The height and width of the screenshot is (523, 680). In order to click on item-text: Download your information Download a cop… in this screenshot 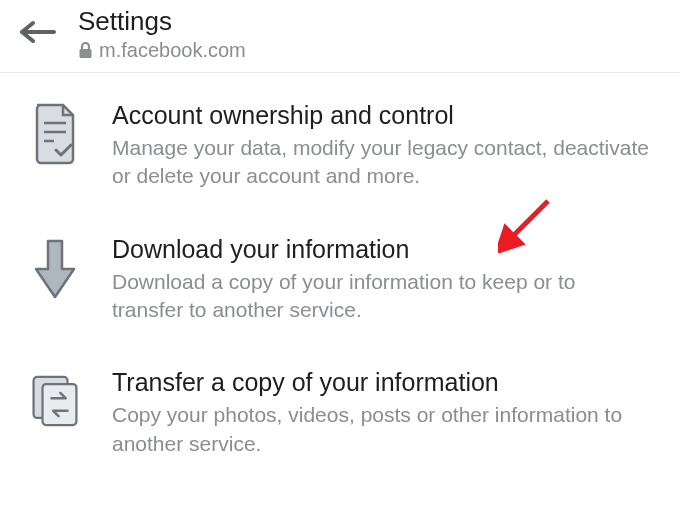, I will do `click(381, 280)`.